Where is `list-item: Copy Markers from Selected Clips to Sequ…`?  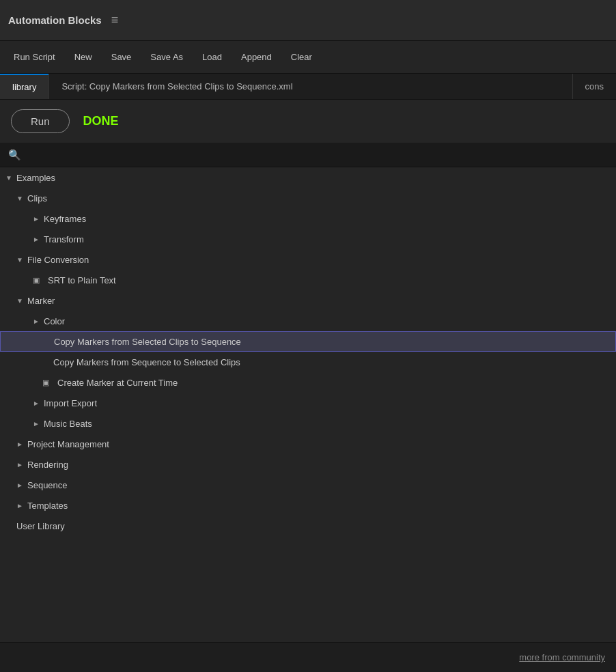 list-item: Copy Markers from Selected Clips to Sequ… is located at coordinates (308, 341).